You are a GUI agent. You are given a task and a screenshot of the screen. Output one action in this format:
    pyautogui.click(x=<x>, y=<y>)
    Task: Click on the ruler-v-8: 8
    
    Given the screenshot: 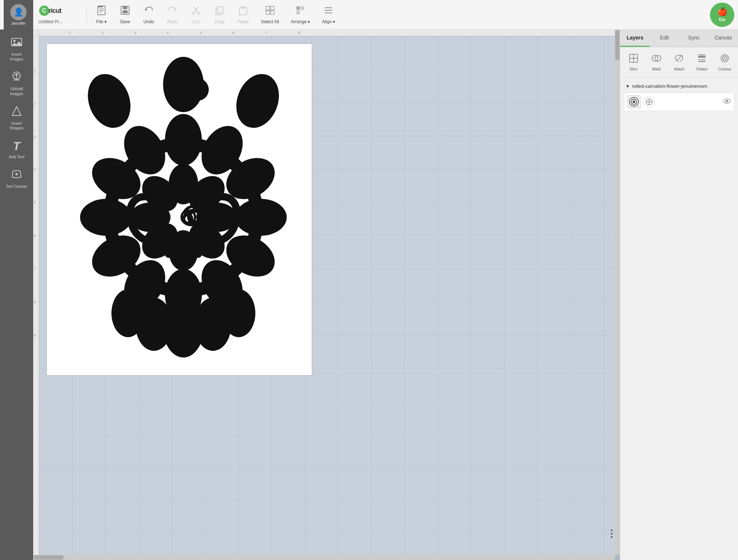 What is the action you would take?
    pyautogui.click(x=35, y=302)
    